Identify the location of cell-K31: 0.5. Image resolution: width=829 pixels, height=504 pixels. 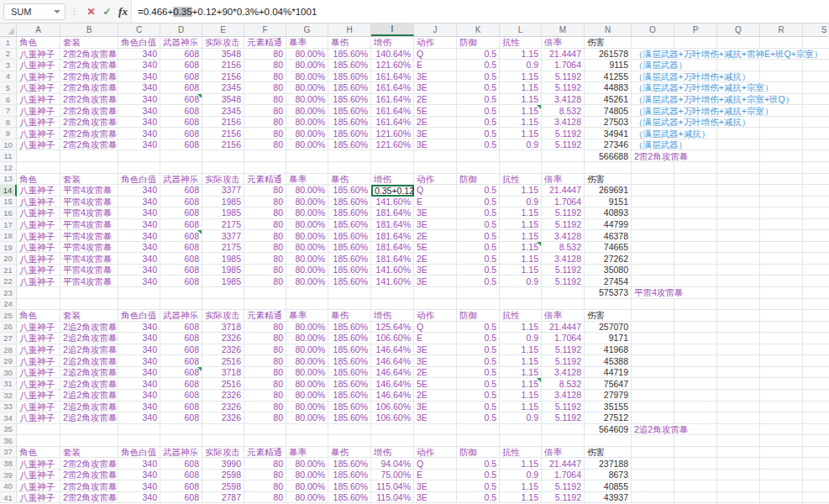
(479, 384).